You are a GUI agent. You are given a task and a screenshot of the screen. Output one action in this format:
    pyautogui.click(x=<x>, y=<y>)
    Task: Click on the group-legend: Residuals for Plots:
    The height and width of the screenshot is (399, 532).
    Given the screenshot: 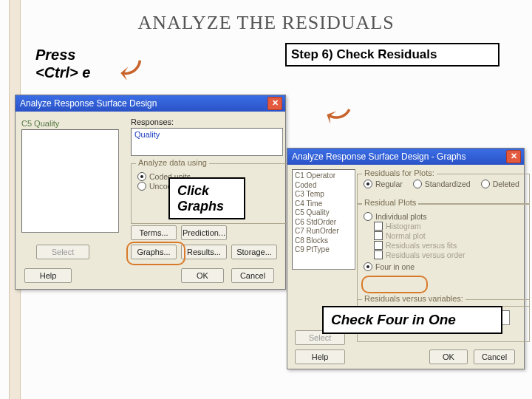 What is the action you would take?
    pyautogui.click(x=399, y=173)
    